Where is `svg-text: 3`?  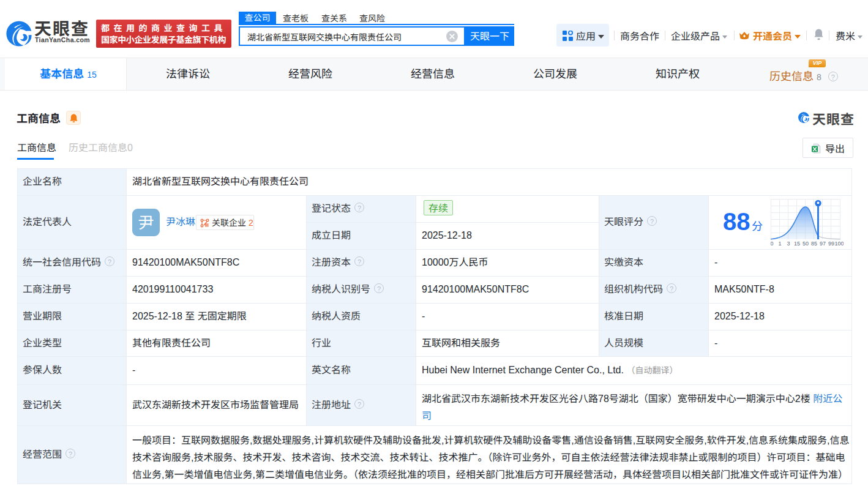 svg-text: 3 is located at coordinates (788, 244).